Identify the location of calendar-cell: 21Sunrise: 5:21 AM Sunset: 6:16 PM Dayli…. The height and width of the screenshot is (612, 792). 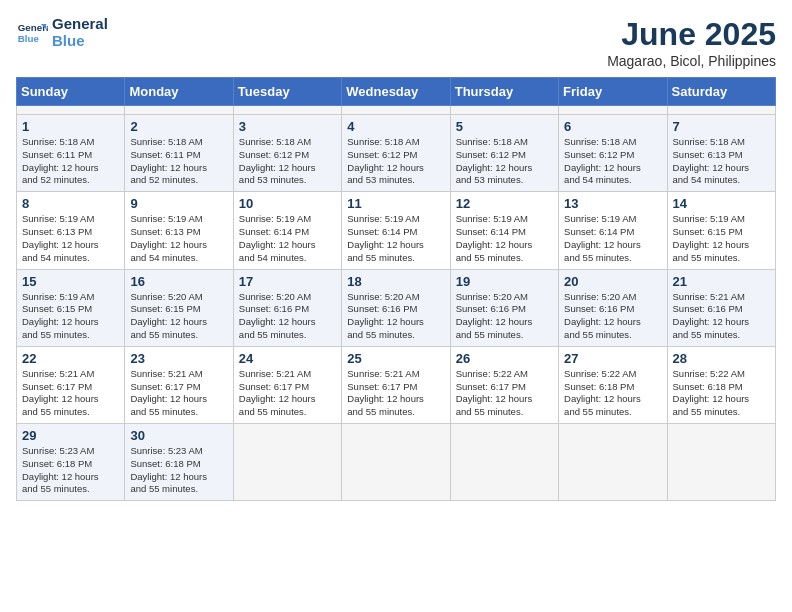
(721, 308).